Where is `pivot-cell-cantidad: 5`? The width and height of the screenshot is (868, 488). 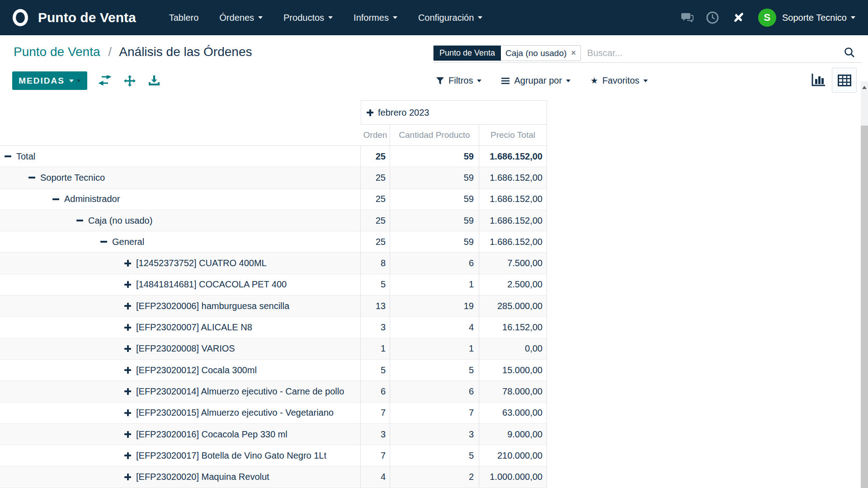 pivot-cell-cantidad: 5 is located at coordinates (435, 455).